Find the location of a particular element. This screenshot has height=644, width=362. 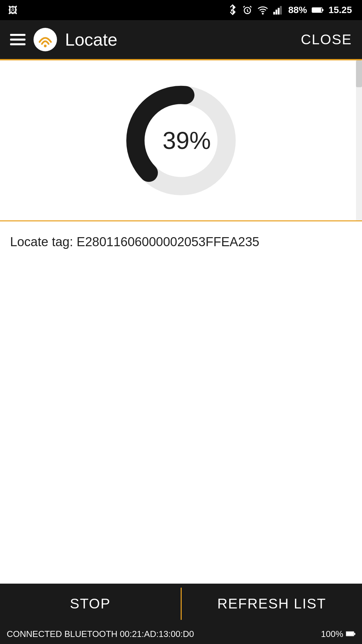

app-logo is located at coordinates (45, 40).